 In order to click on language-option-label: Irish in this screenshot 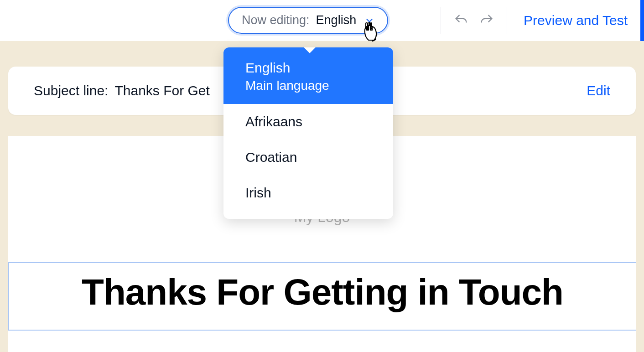, I will do `click(308, 193)`.